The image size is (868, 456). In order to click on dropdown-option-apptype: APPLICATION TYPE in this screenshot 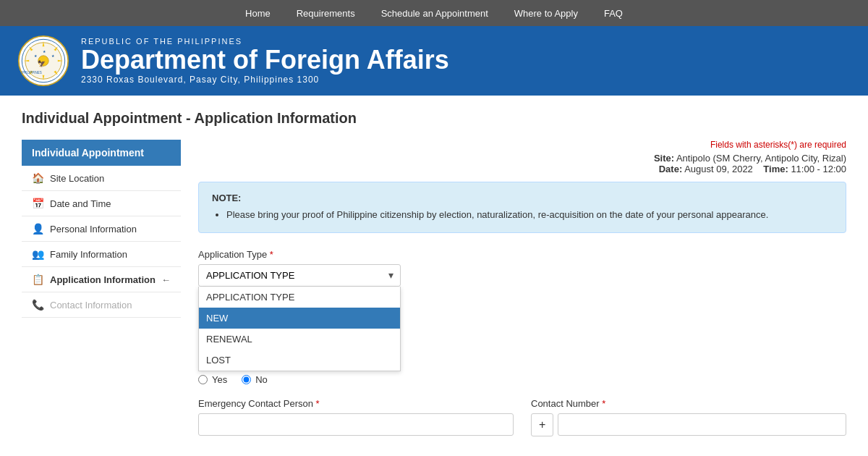, I will do `click(299, 297)`.